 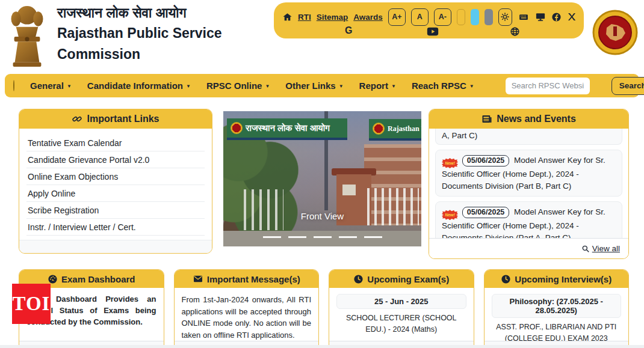 I want to click on screen-reader-icon, so click(x=524, y=17).